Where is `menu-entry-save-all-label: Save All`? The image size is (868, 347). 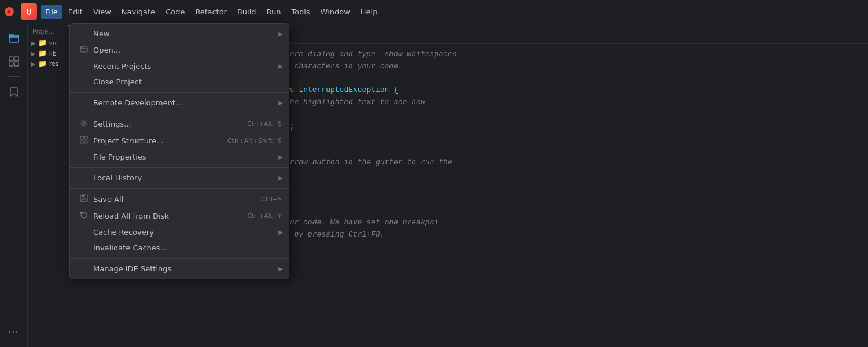
menu-entry-save-all-label: Save All is located at coordinates (175, 199).